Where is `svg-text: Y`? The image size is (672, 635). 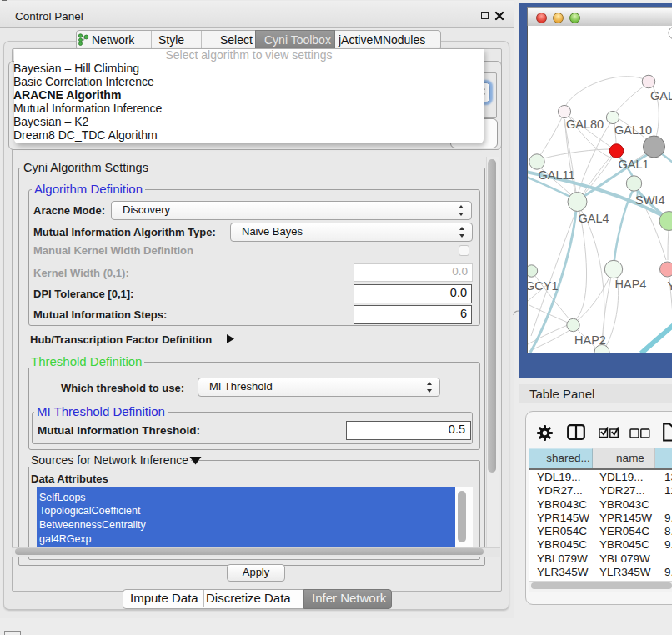 svg-text: Y is located at coordinates (670, 286).